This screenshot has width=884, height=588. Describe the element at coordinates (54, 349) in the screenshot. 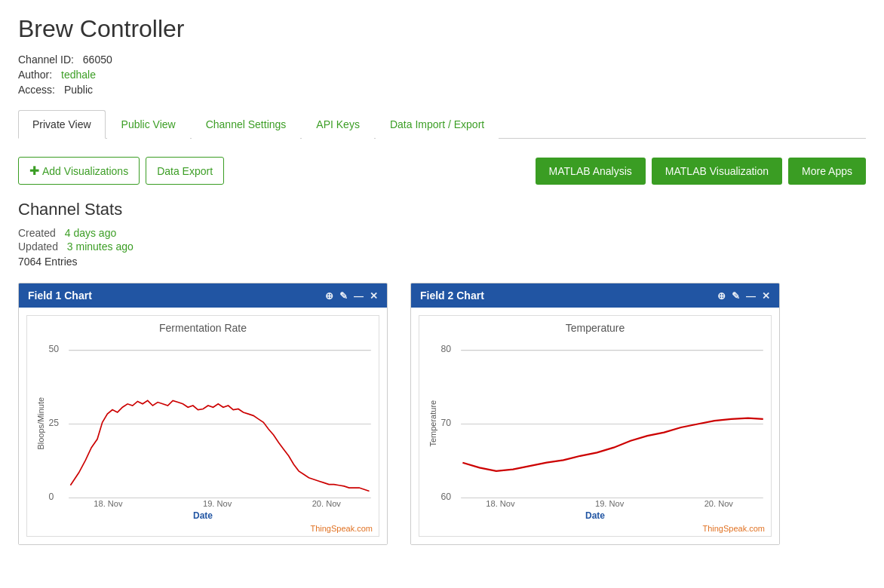

I see `svg-text: 50` at that location.